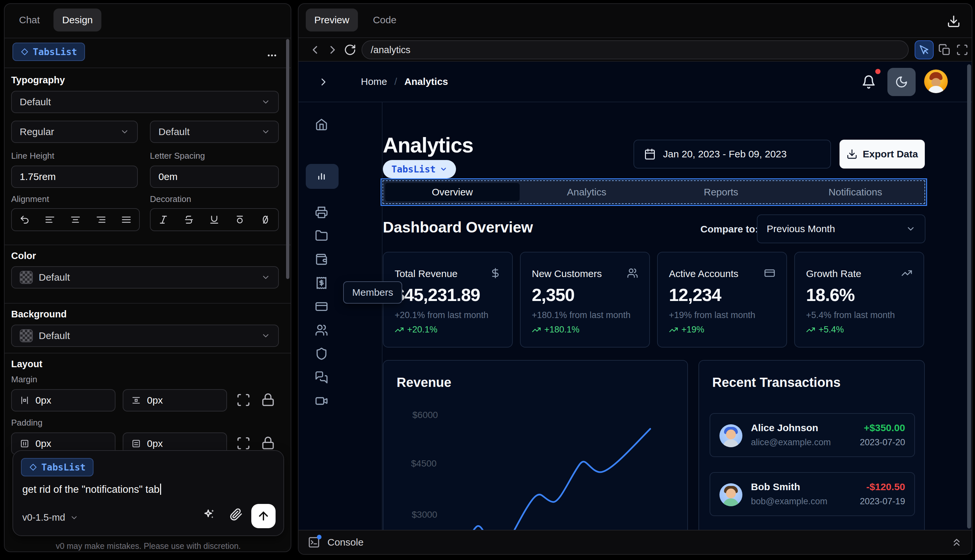 This screenshot has height=560, width=975. I want to click on stat-subtext: +5.4% from last month, so click(850, 315).